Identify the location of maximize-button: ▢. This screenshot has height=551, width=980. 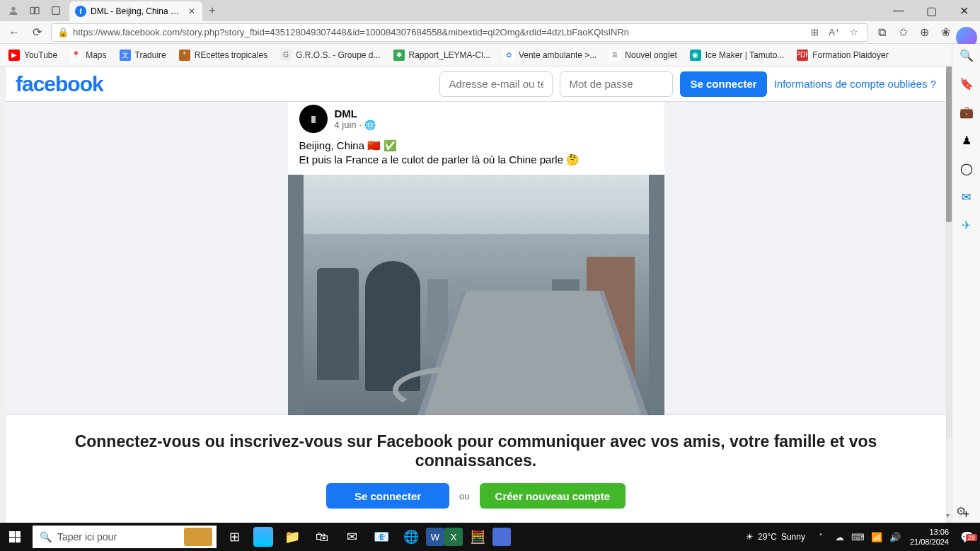
(931, 11).